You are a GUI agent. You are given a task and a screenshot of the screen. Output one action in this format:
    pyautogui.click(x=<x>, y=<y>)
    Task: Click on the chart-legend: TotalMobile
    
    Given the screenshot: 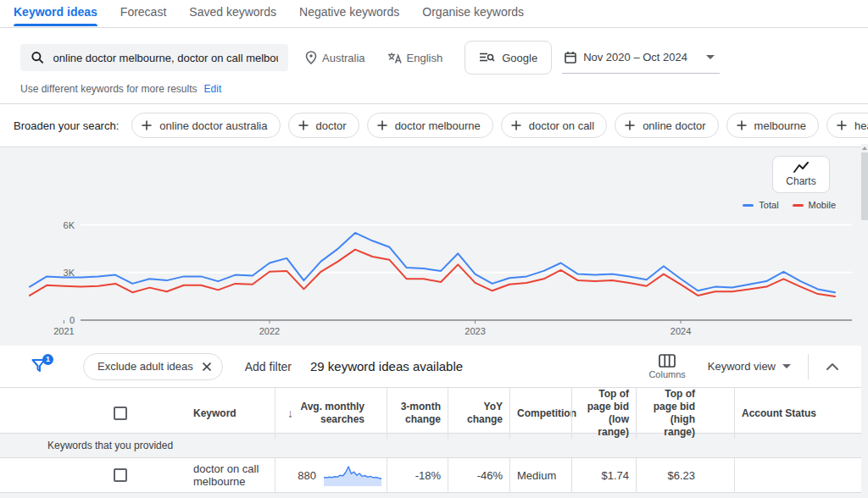 What is the action you would take?
    pyautogui.click(x=789, y=205)
    